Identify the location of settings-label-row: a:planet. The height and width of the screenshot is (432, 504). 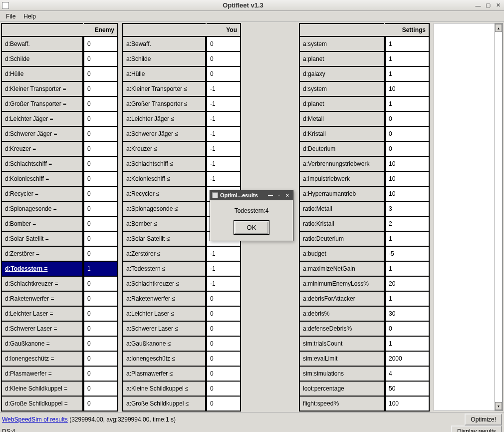
(342, 59).